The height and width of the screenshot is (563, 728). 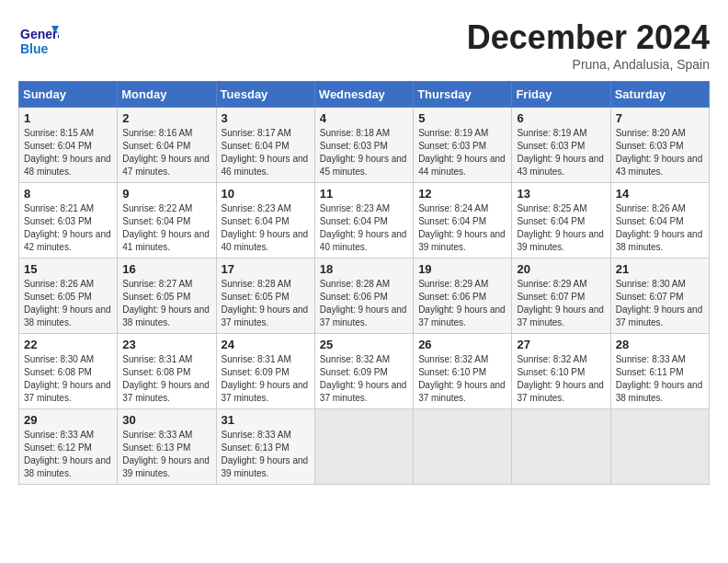 What do you see at coordinates (265, 372) in the screenshot?
I see `calendar-cell: 24 Sunrise: 8:31 AM Sunset: 6:09 PM Dayl…` at bounding box center [265, 372].